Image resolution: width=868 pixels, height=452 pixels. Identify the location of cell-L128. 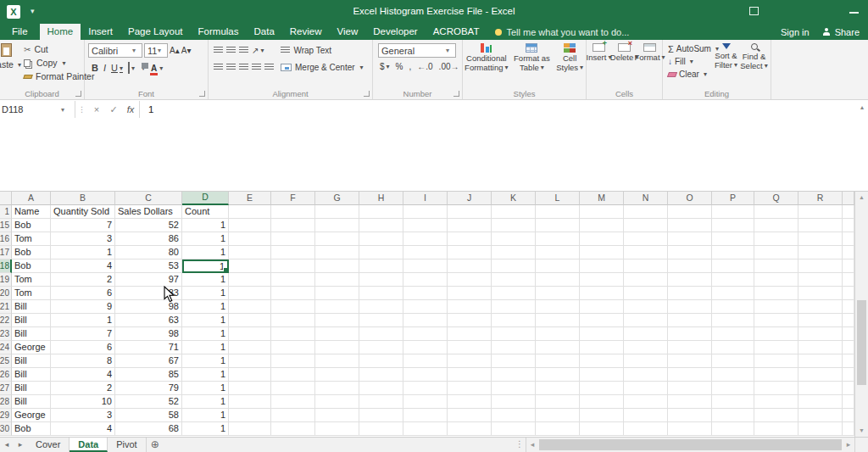
(558, 402).